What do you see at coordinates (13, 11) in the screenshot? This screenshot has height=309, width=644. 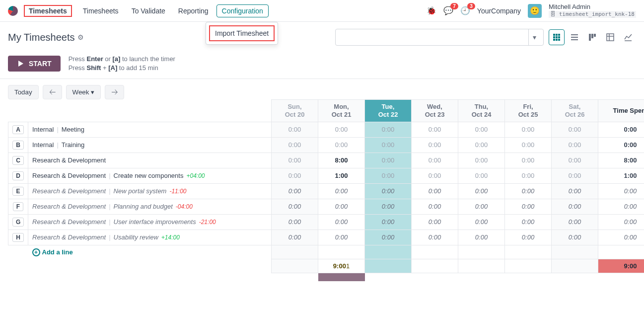 I see `app-logo` at bounding box center [13, 11].